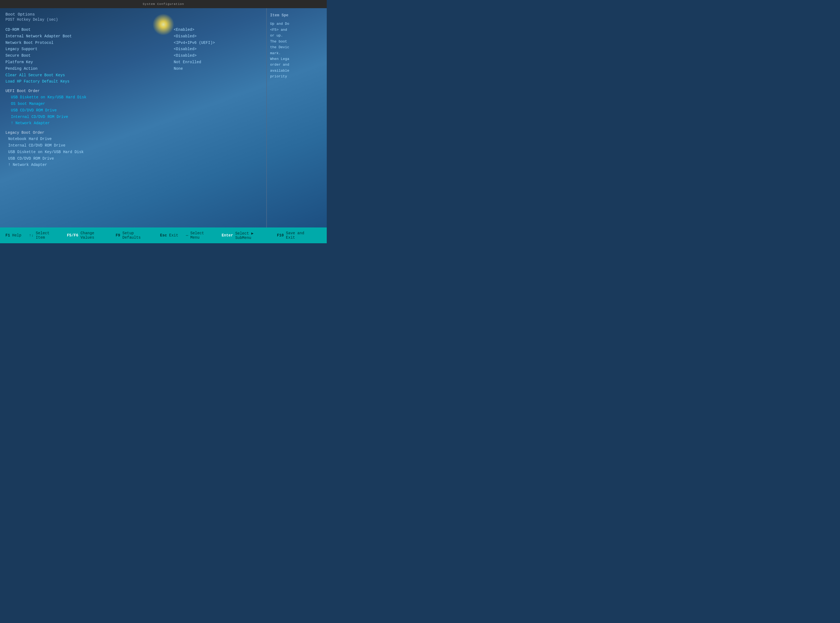 The height and width of the screenshot is (623, 840). I want to click on enter-key: Enter, so click(227, 235).